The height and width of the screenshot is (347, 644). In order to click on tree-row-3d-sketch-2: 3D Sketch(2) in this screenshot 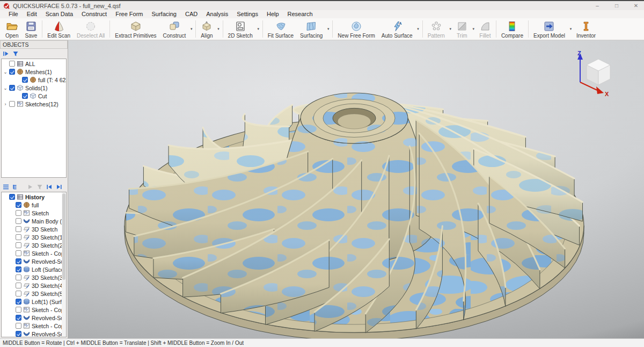, I will do `click(34, 245)`.